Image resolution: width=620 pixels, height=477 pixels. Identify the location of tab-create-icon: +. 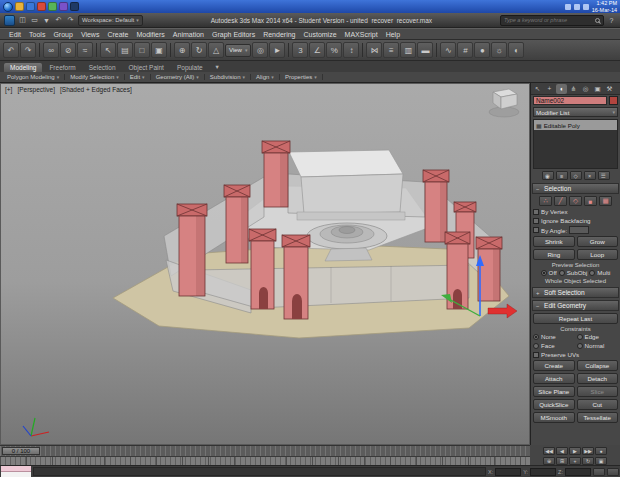
(550, 89).